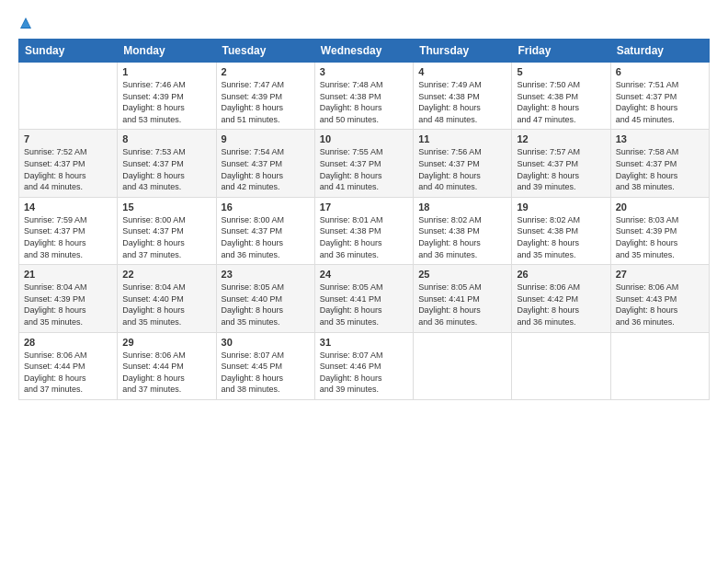 This screenshot has width=728, height=563. Describe the element at coordinates (265, 298) in the screenshot. I see `calendar-cell: 23Sunrise: 8:05 AMSunset: 4:40 PMDayligh…` at that location.